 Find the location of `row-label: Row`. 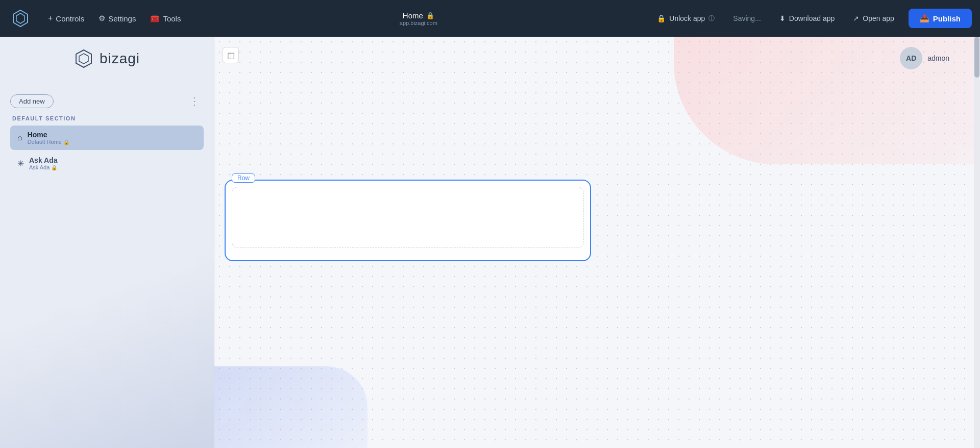

row-label: Row is located at coordinates (243, 178).